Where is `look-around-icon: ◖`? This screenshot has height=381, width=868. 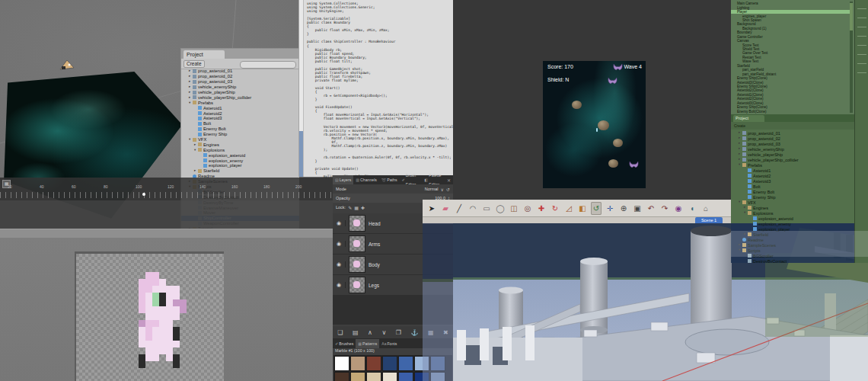
look-around-icon: ◖ is located at coordinates (692, 209).